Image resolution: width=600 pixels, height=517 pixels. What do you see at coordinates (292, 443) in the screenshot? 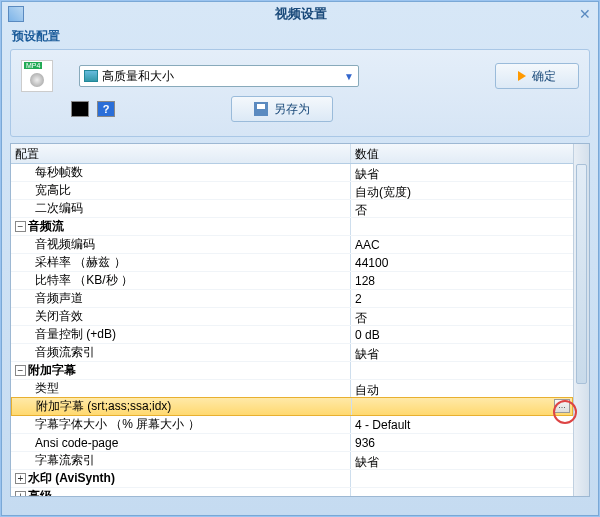
I see `table-row: Ansi code-page936` at bounding box center [292, 443].